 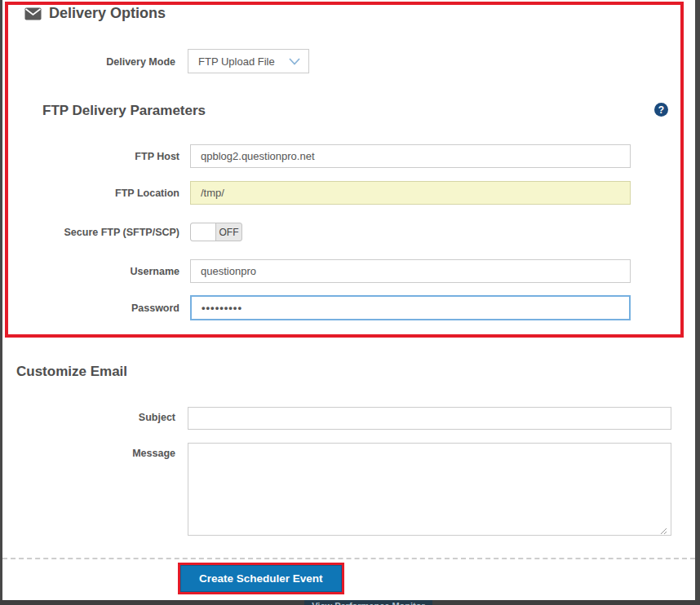 I want to click on toggle-state-label: OFF, so click(x=228, y=232).